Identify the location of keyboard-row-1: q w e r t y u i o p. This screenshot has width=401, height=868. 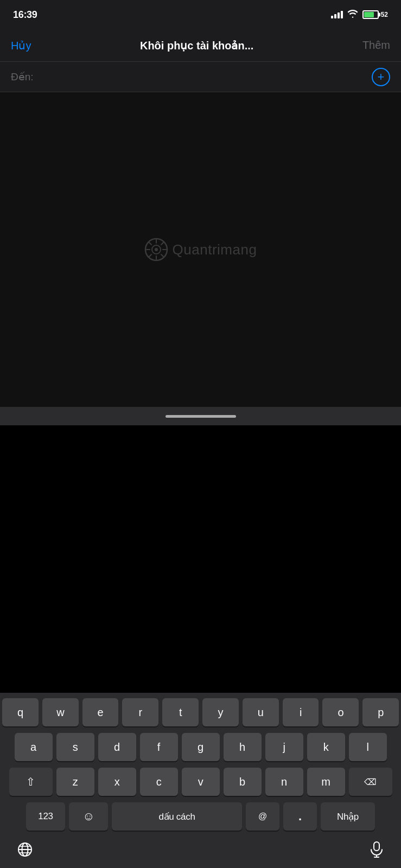
(201, 712).